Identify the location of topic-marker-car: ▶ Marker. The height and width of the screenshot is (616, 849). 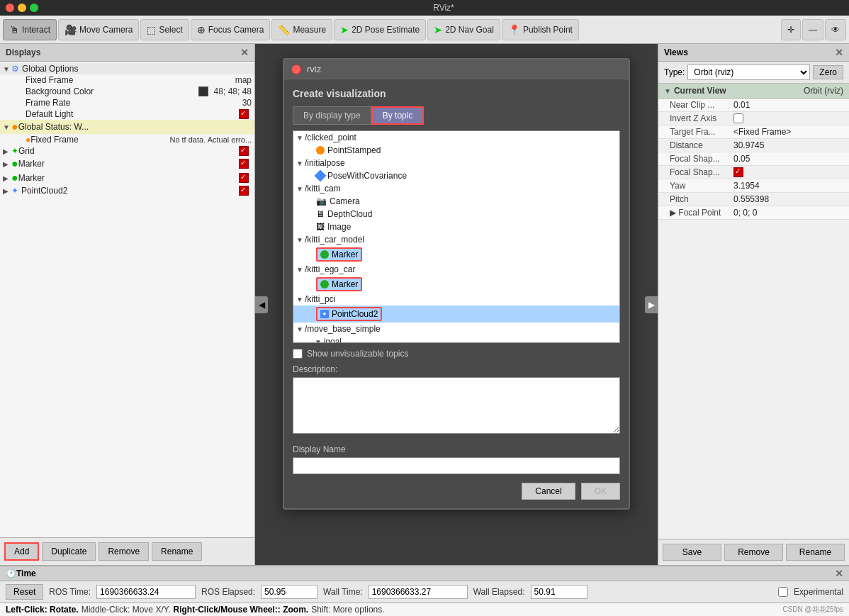
(456, 254).